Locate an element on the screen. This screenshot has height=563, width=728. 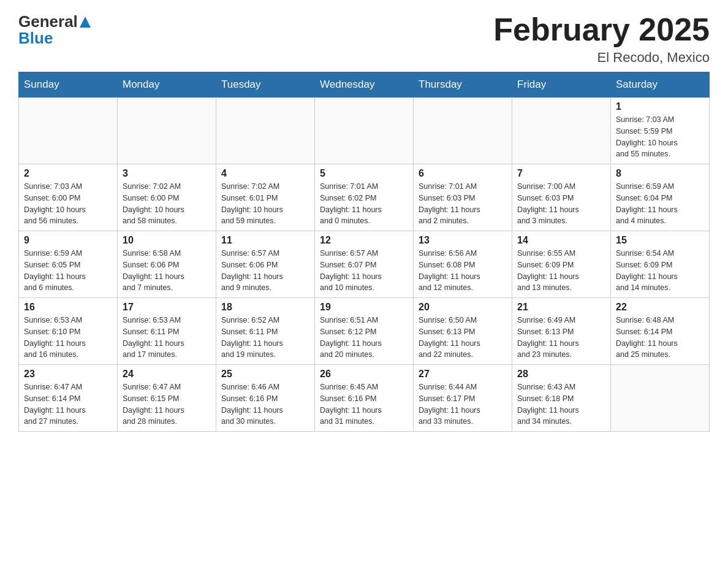
calendar-cell: 18Sunrise: 6:52 AMSunset: 6:11 PMDayligh… is located at coordinates (266, 331).